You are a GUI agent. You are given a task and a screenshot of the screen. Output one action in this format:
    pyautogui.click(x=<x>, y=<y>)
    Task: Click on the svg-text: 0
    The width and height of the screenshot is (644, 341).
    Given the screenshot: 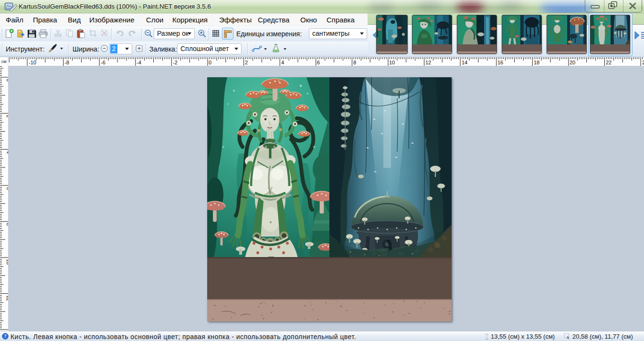 What is the action you would take?
    pyautogui.click(x=210, y=62)
    